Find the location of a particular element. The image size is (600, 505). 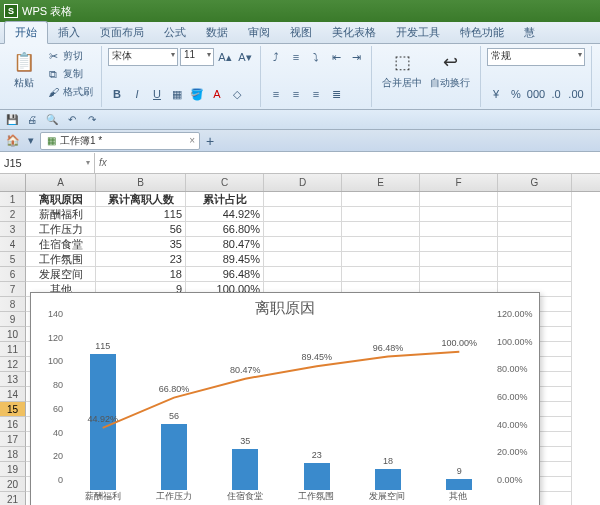

row-header: 5 is located at coordinates (13, 260).